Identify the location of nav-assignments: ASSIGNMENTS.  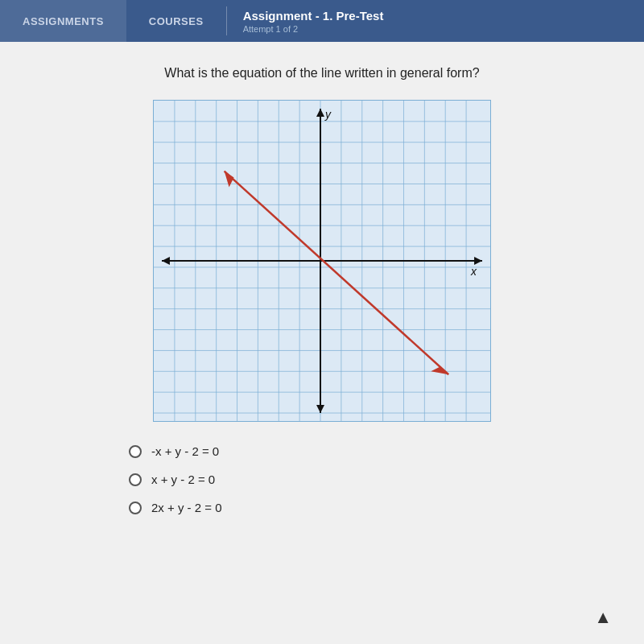
(63, 21).